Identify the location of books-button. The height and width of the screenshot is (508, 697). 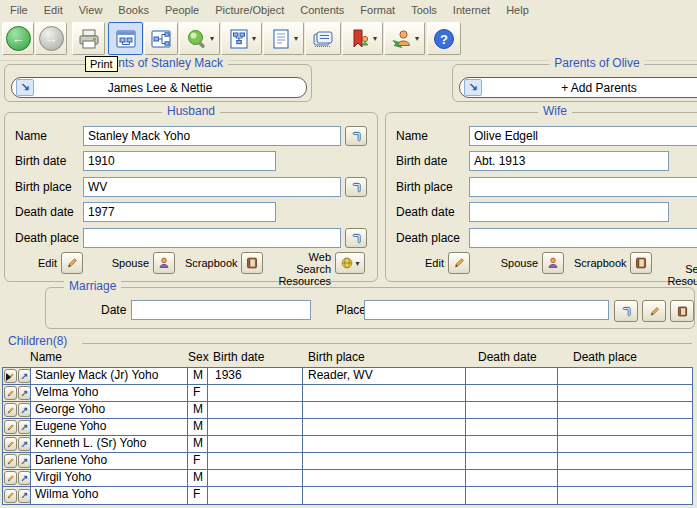
(323, 38).